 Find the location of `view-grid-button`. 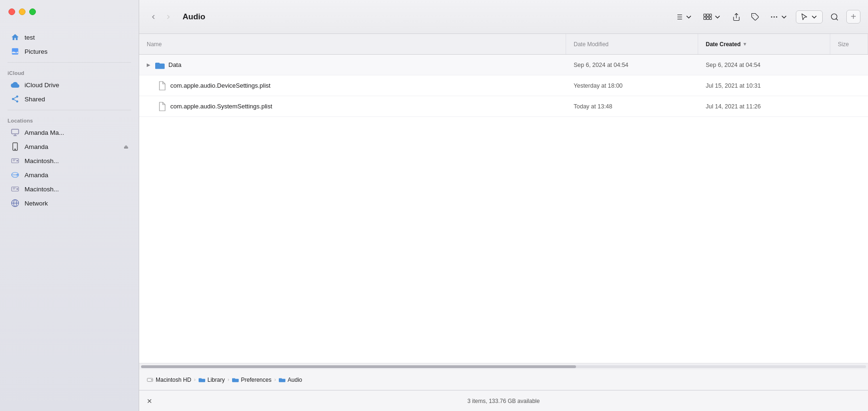

view-grid-button is located at coordinates (712, 17).